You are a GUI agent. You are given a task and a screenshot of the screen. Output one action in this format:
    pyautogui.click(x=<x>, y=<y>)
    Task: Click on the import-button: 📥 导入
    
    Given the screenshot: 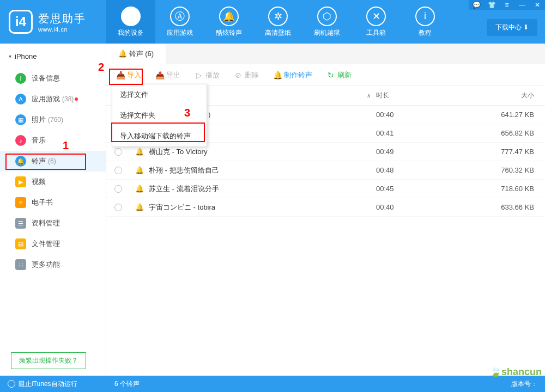 What is the action you would take?
    pyautogui.click(x=129, y=75)
    